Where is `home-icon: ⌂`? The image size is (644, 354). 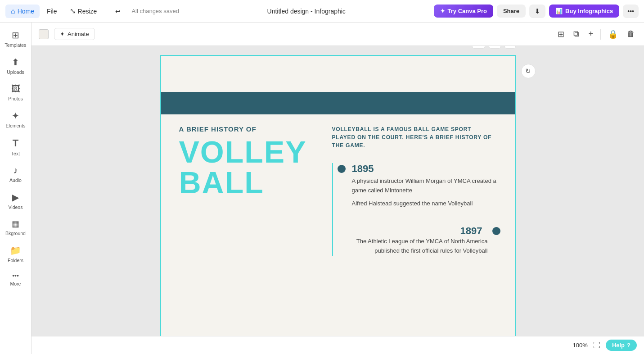 home-icon: ⌂ is located at coordinates (13, 11).